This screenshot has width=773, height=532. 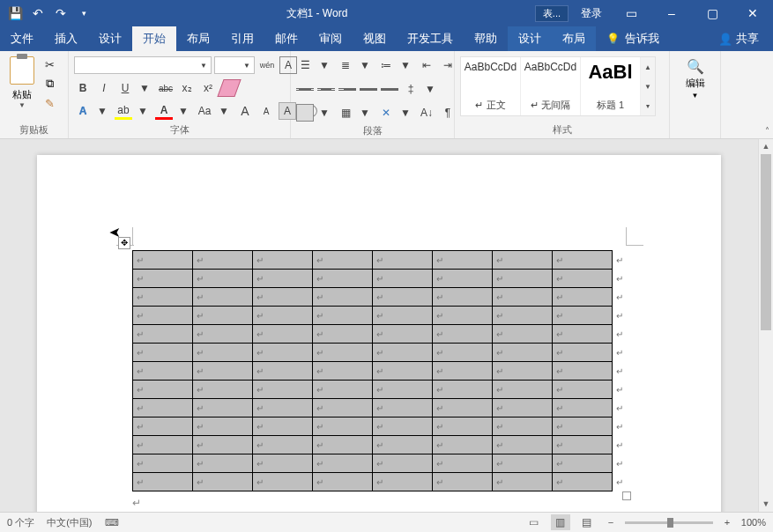 I want to click on borders-button: ▦, so click(x=346, y=113).